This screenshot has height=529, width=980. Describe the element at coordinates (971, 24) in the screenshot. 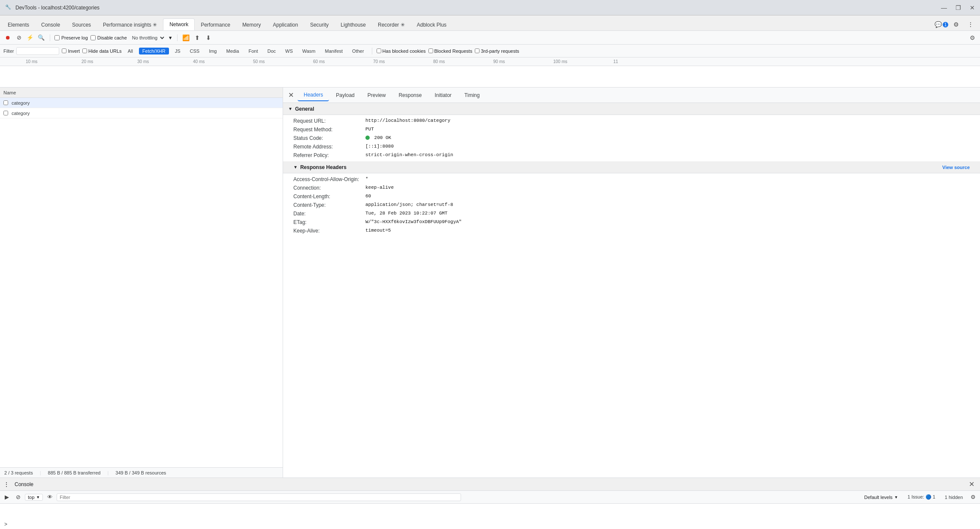

I see `more-options-button: ⋮` at that location.